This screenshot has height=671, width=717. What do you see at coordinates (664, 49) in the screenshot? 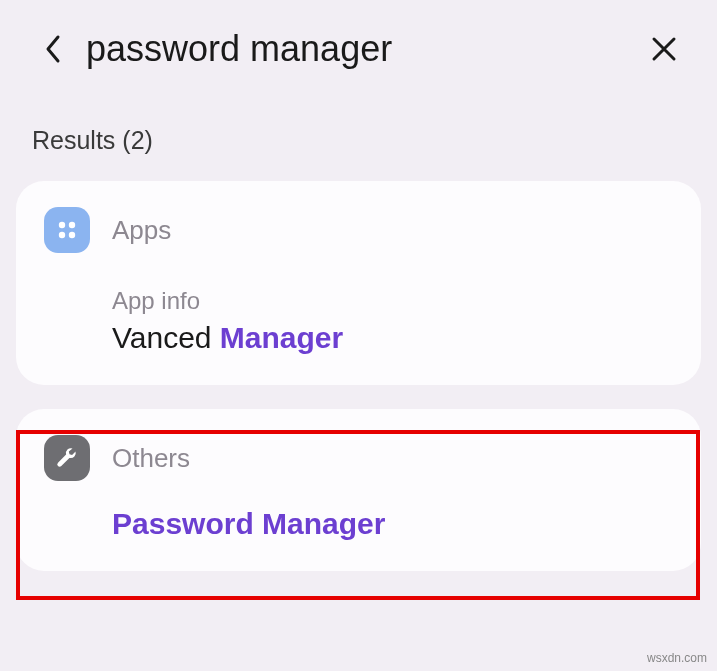
I see `close-icon` at bounding box center [664, 49].